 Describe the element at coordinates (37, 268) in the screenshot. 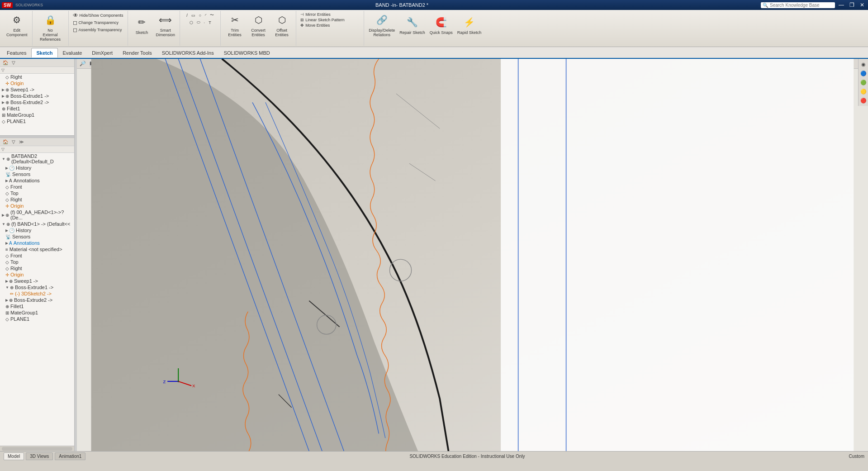

I see `tree-item-right-band: ◇ Right` at that location.